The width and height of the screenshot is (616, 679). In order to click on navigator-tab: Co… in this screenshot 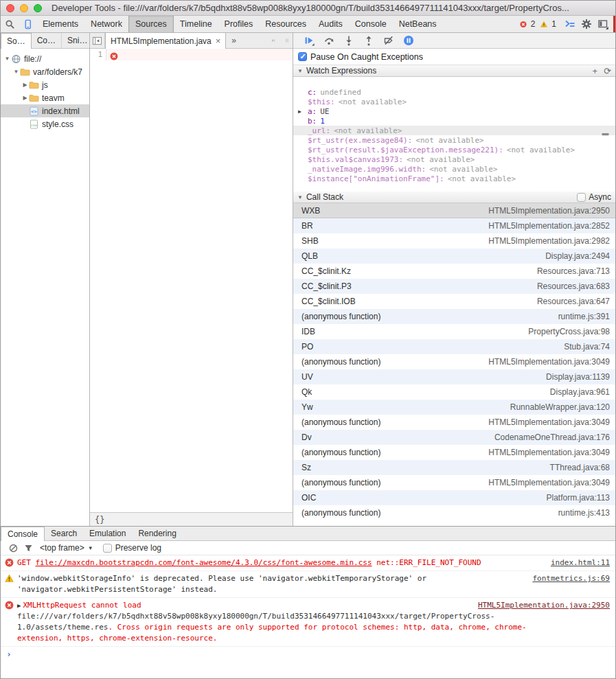, I will do `click(47, 41)`.